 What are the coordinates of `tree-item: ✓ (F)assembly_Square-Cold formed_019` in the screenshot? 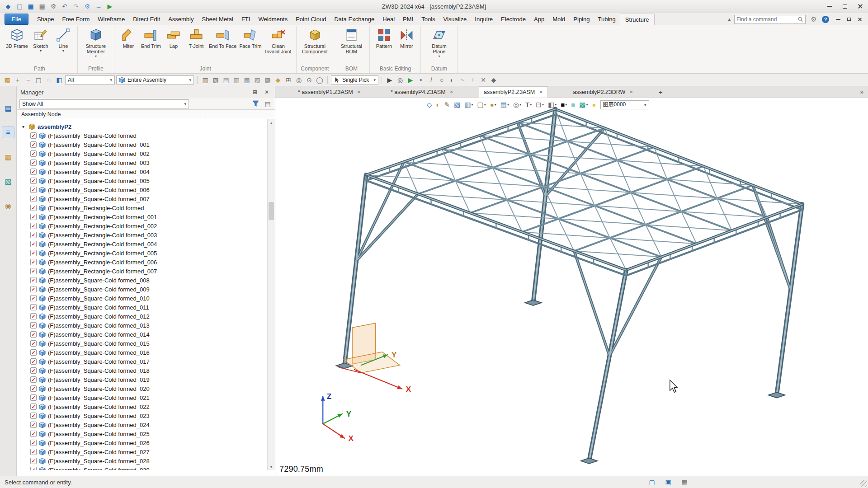 It's located at (146, 380).